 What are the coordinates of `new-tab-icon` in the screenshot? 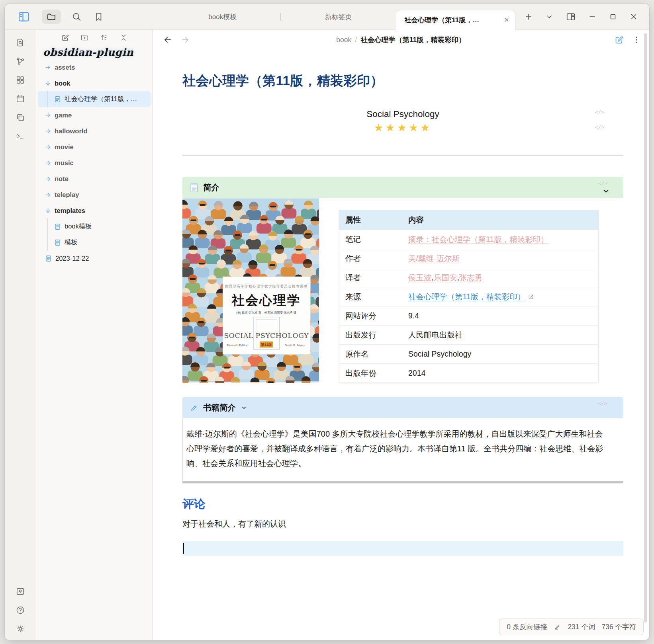 It's located at (529, 17).